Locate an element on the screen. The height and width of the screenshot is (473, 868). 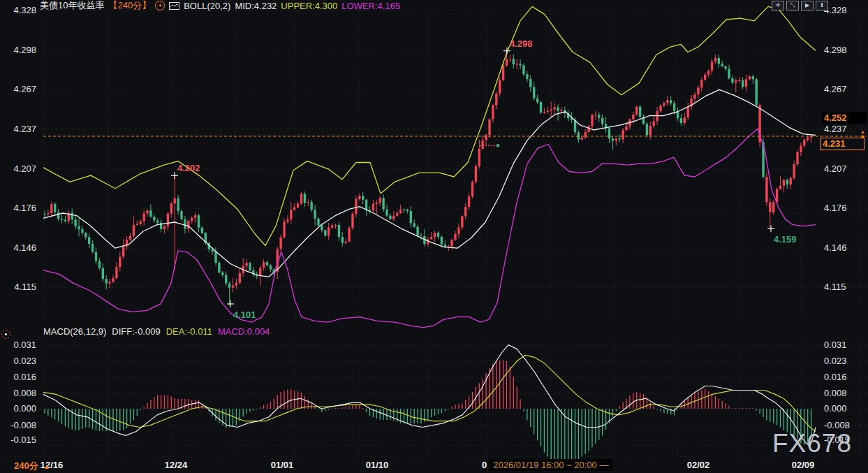
price-direction-marker-icon: ▲ ▲ is located at coordinates (863, 134).